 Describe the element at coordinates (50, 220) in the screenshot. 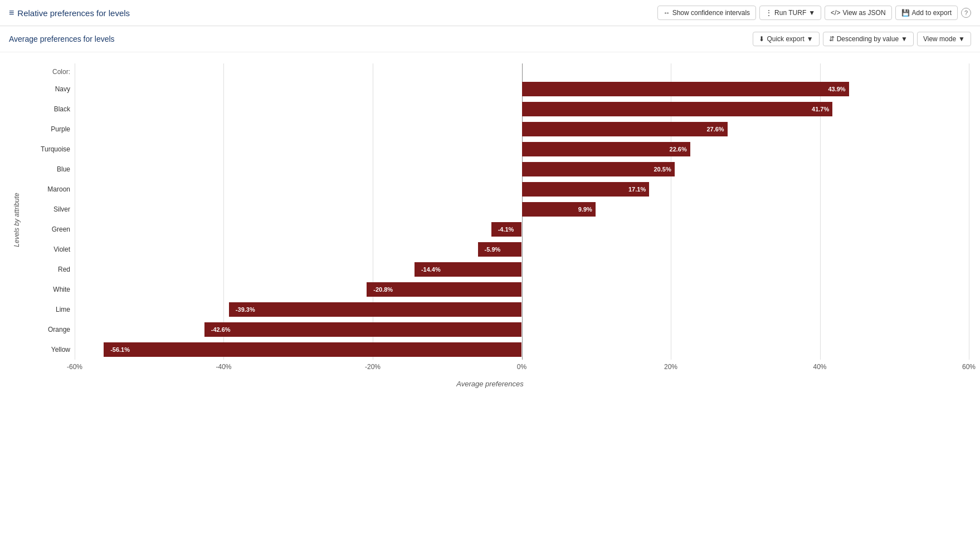

I see `labels-column: Color:NavyBlackPurpleTurquoiseBlueMaroon…` at that location.